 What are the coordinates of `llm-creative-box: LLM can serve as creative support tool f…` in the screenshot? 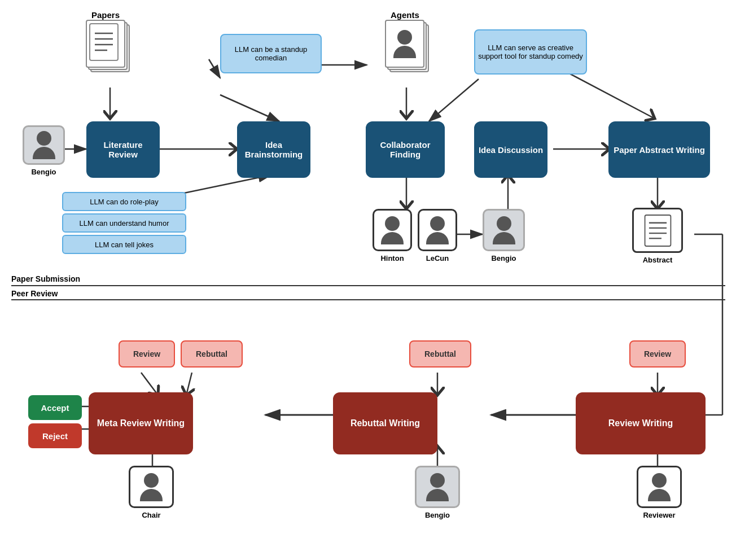 It's located at (531, 52).